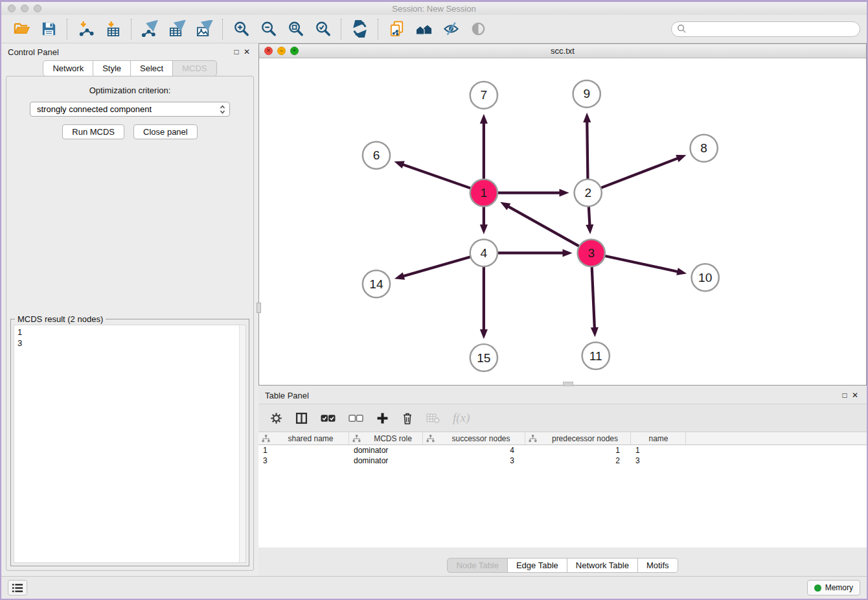 The image size is (868, 600). Describe the element at coordinates (356, 419) in the screenshot. I see `unchecked-boxes-icon` at that location.